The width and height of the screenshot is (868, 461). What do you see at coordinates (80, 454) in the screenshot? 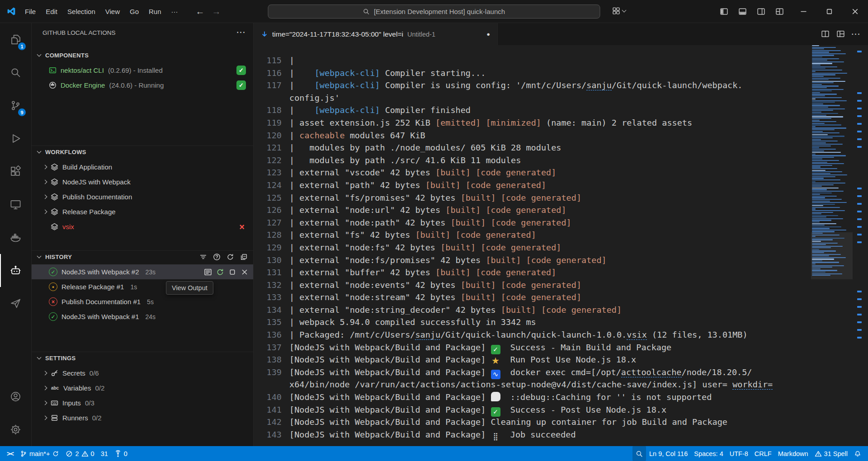
I see `problems-status: 2 0` at bounding box center [80, 454].